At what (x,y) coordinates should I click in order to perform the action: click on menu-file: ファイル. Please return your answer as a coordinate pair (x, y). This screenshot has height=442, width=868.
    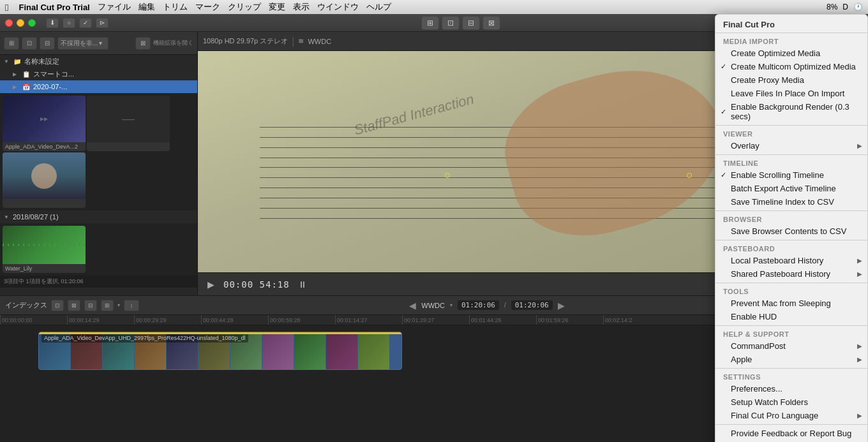
    Looking at the image, I should click on (114, 7).